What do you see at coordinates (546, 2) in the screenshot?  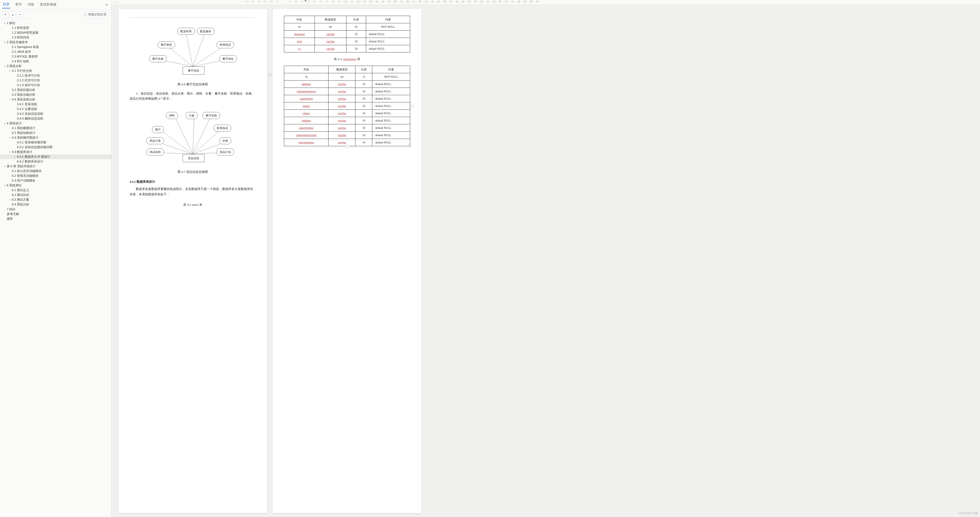 I see `horizontal-ruler: ⌂ 65432112345678910111213141516171819202…` at bounding box center [546, 2].